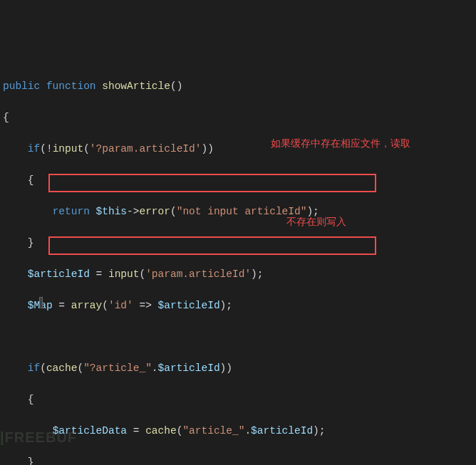  I want to click on code-line: if(cache("?article_".$articleId)), so click(239, 368).